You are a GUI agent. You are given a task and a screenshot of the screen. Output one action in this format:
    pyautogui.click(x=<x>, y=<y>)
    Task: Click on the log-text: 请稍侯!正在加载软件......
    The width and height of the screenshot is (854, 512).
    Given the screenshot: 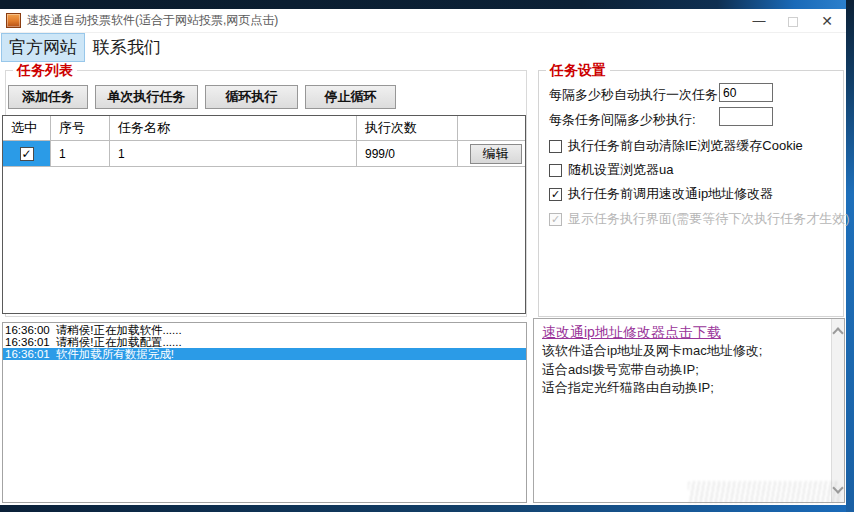 What is the action you would take?
    pyautogui.click(x=119, y=330)
    